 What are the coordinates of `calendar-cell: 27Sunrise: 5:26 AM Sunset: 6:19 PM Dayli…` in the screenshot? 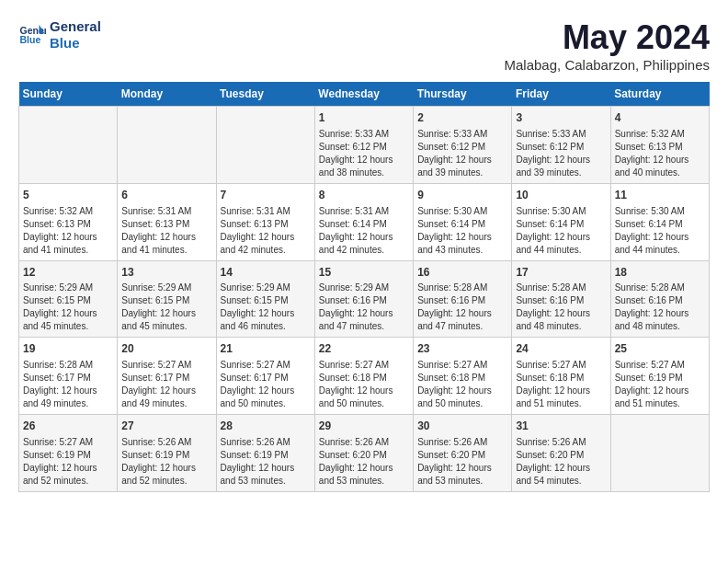 It's located at (167, 454).